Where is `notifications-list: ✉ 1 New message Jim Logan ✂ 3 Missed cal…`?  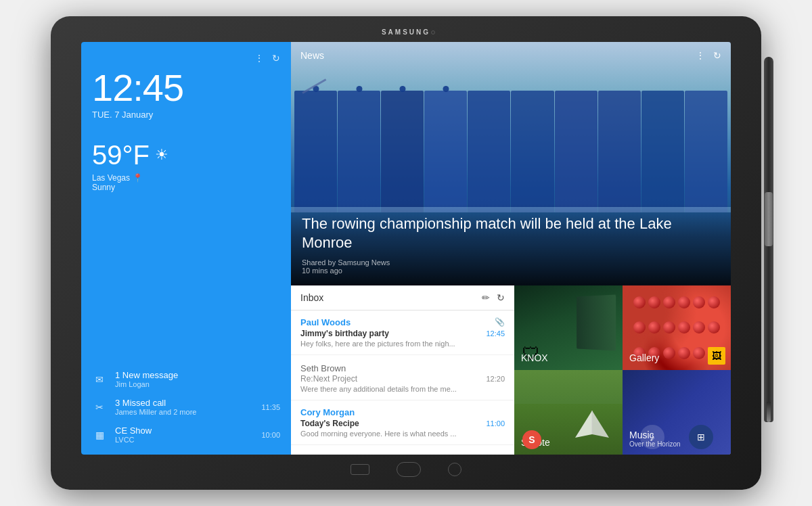 notifications-list: ✉ 1 New message Jim Logan ✂ 3 Missed cal… is located at coordinates (186, 407).